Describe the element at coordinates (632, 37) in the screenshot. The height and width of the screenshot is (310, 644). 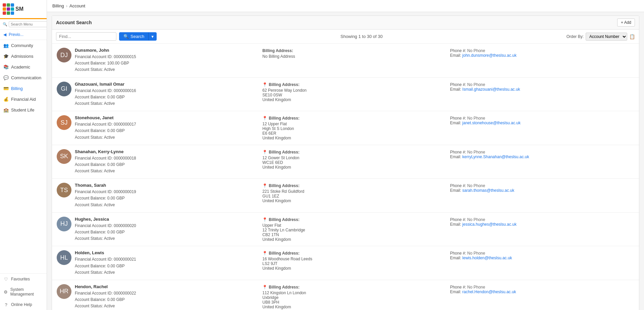
I see `export-icon: 📋` at that location.